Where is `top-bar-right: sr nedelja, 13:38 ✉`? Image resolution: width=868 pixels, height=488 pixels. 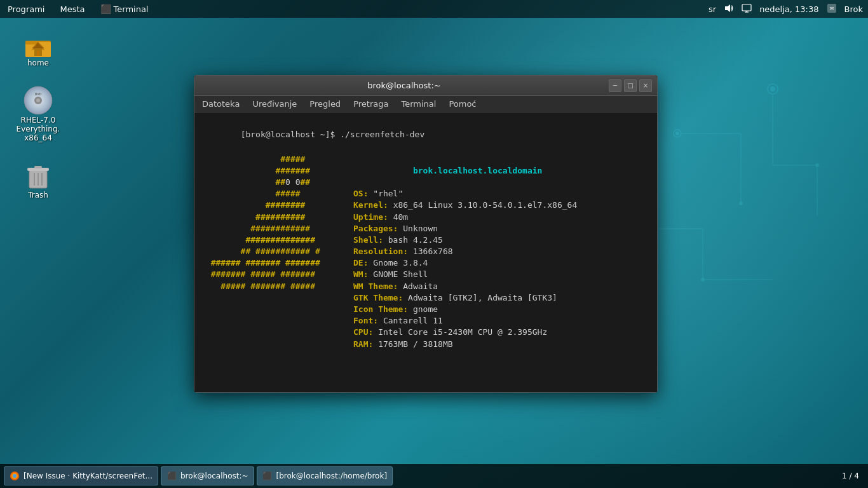 top-bar-right: sr nedelja, 13:38 ✉ is located at coordinates (785, 9).